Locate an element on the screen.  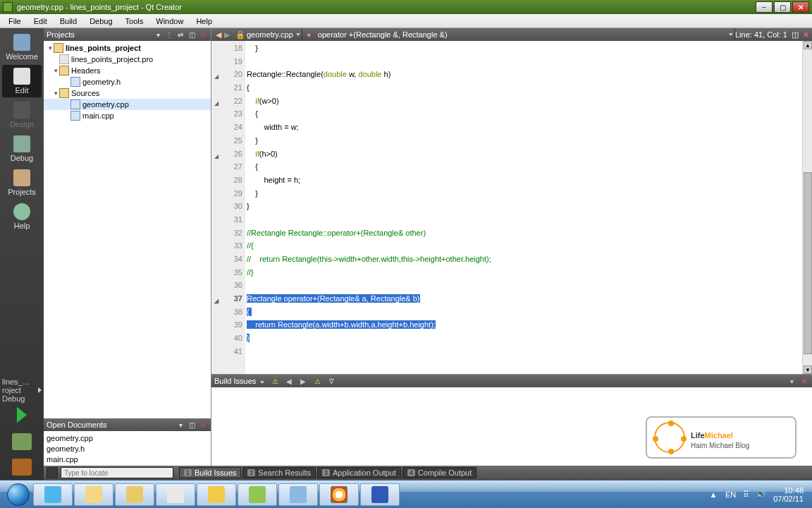
build-button is located at coordinates (22, 467).